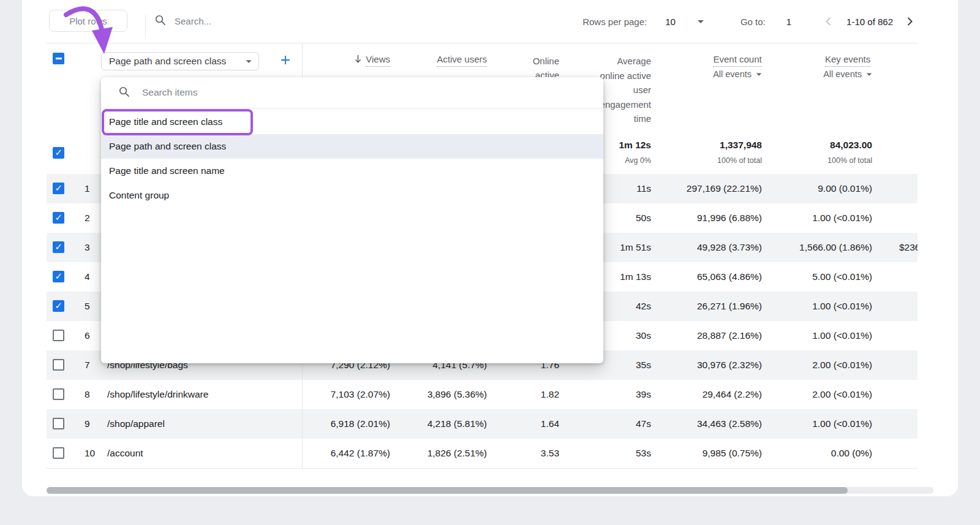 This screenshot has width=980, height=525. I want to click on dropdown-item-page-path-screen-class: Page path and screen class, so click(352, 146).